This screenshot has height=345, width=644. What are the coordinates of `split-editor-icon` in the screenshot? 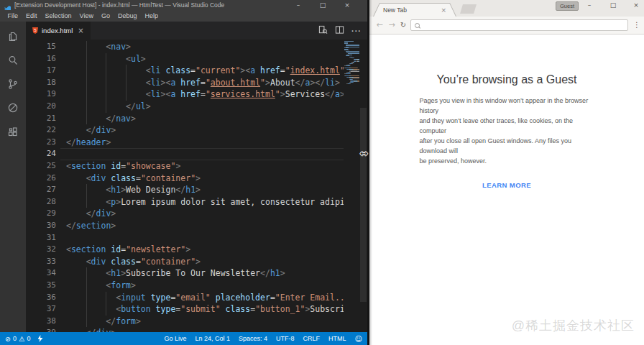 It's located at (339, 31).